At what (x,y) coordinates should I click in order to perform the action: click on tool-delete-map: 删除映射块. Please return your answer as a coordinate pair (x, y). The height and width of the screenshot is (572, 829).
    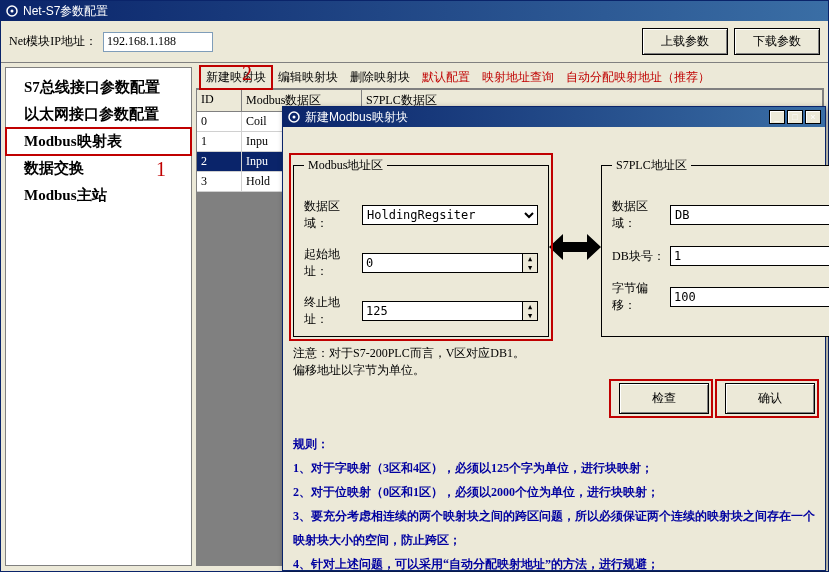
    Looking at the image, I should click on (380, 78).